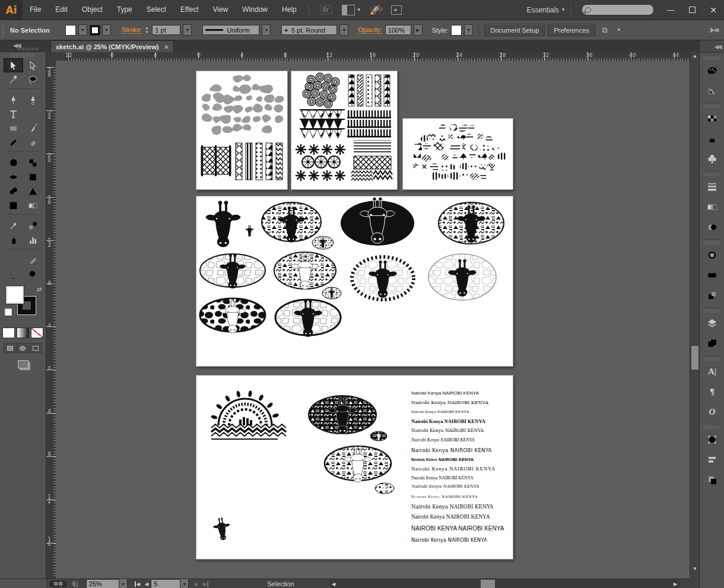 The image size is (724, 588). Describe the element at coordinates (694, 312) in the screenshot. I see `vertical-scrollbar: ▲ ▼` at that location.